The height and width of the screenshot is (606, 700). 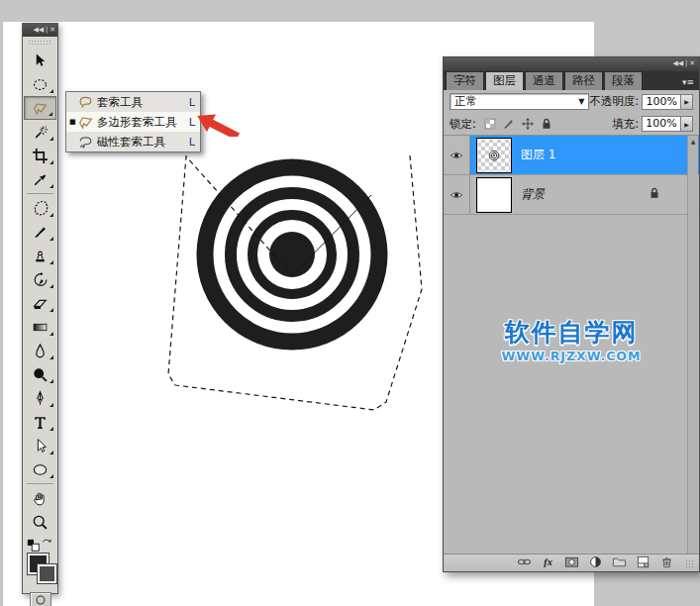 I want to click on tab-路径: 路径, so click(x=584, y=81).